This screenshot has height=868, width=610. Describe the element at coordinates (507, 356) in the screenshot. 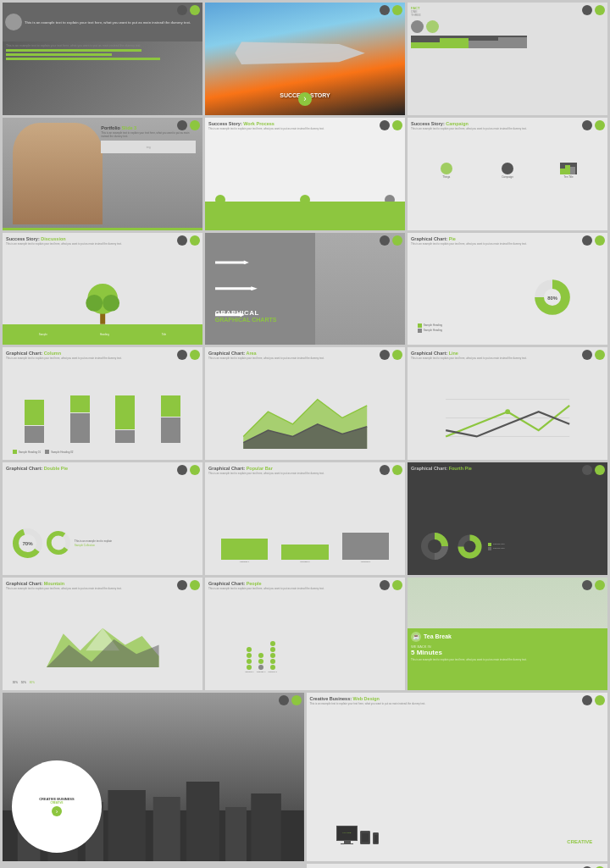

I see `slide-12-header: Graphical Chart: Line This is an example…` at that location.